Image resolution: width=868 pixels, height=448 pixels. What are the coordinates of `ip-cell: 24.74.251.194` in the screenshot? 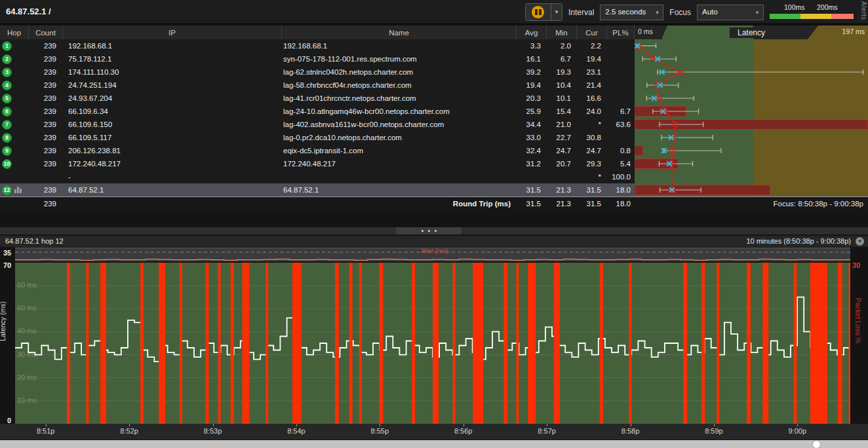 It's located at (172, 85).